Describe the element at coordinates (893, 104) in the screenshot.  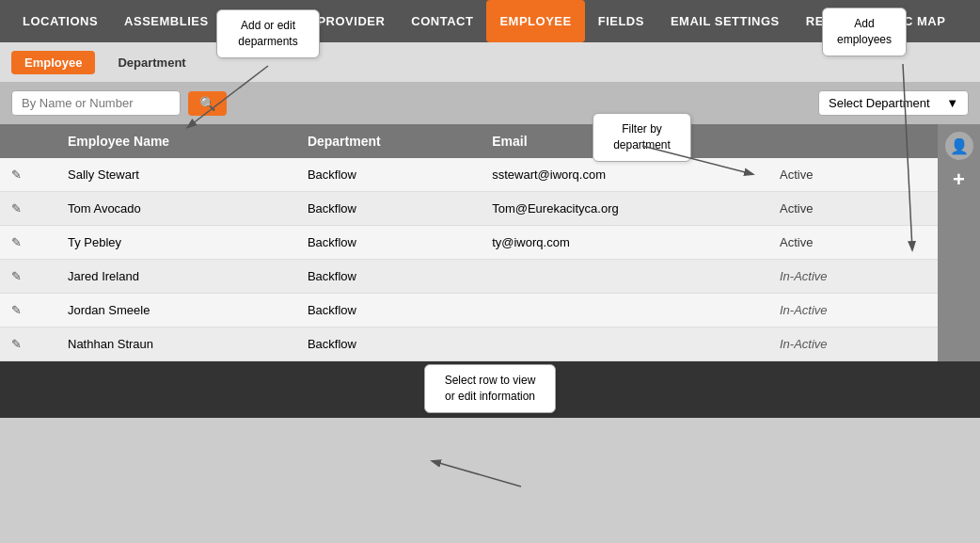
I see `select-department-dropdown: Select Department ▼` at that location.